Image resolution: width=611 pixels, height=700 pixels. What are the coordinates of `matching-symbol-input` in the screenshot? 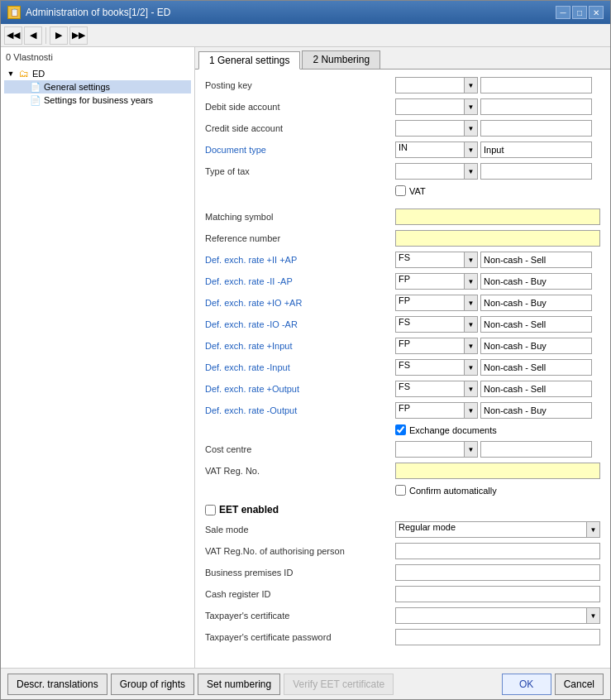 It's located at (498, 217).